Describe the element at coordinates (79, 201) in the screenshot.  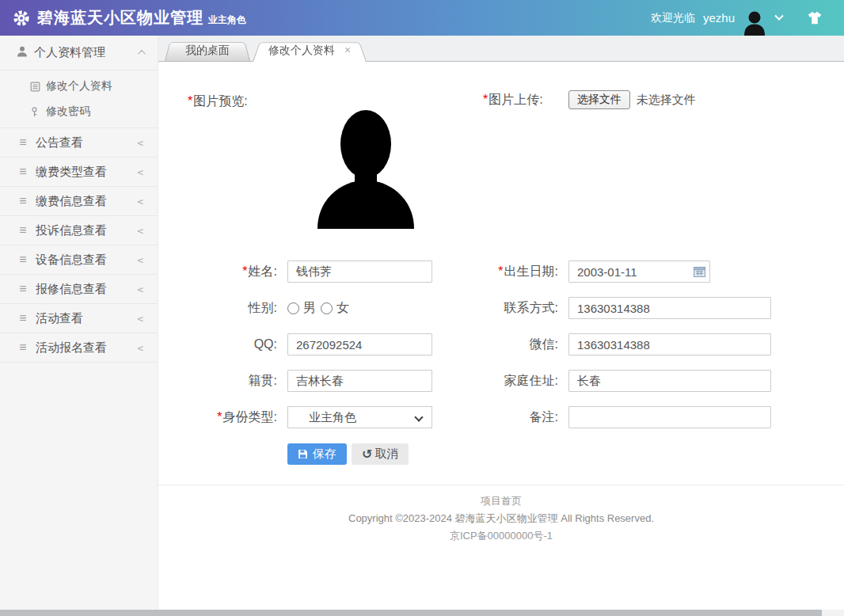
I see `sidebar-item-payment-info-view: ≡ 缴费信息查看 <` at that location.